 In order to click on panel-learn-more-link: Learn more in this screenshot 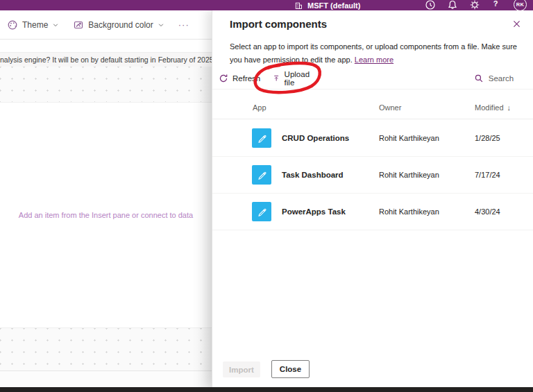, I will do `click(374, 60)`.